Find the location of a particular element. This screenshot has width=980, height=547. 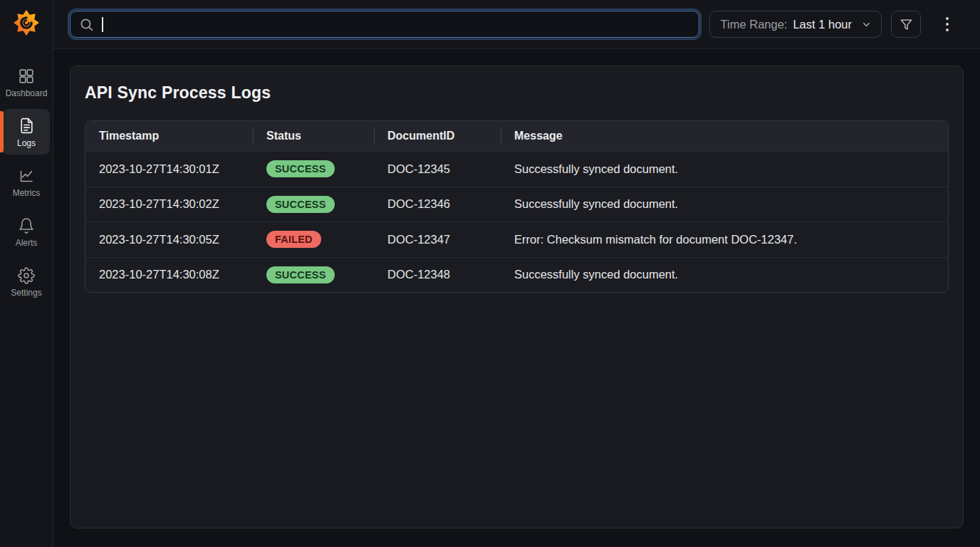

grafana-flame-icon is located at coordinates (26, 23).